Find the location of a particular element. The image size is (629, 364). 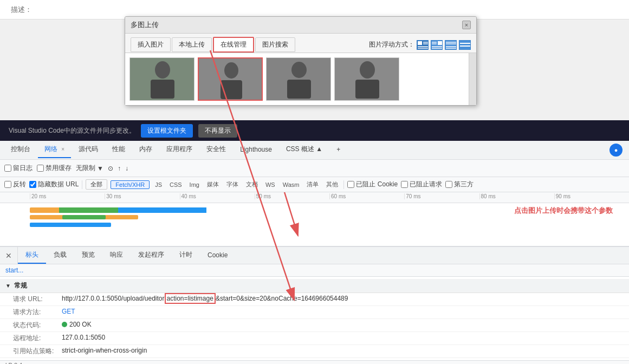

annotation-text: 点击图片上传时会携带这个参数 is located at coordinates (563, 211).